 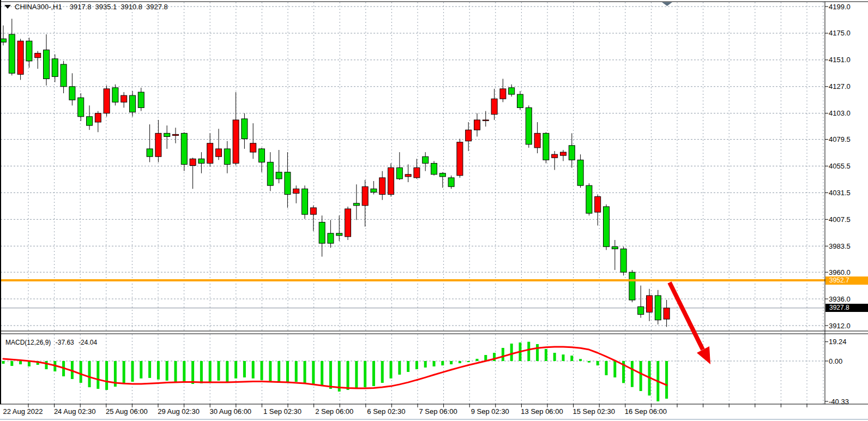 What do you see at coordinates (840, 33) in the screenshot?
I see `price-axis-label: 4175.0` at bounding box center [840, 33].